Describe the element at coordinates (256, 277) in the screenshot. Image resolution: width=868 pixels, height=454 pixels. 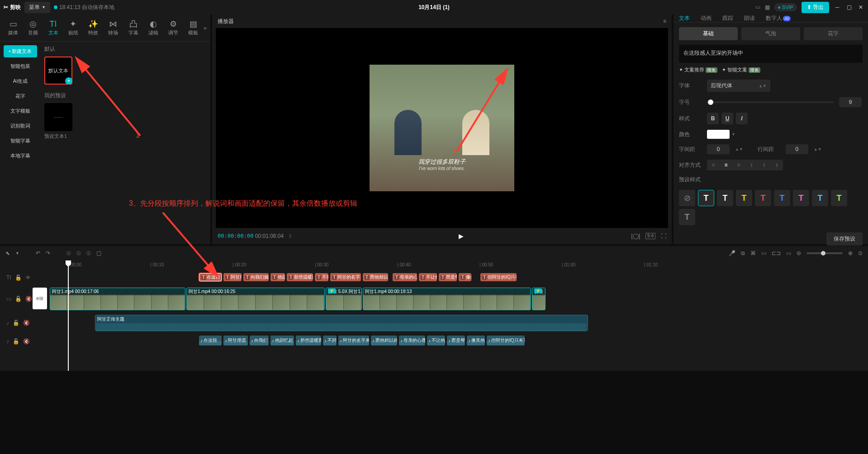
I see `text-clip: T向我们娓娓` at that location.